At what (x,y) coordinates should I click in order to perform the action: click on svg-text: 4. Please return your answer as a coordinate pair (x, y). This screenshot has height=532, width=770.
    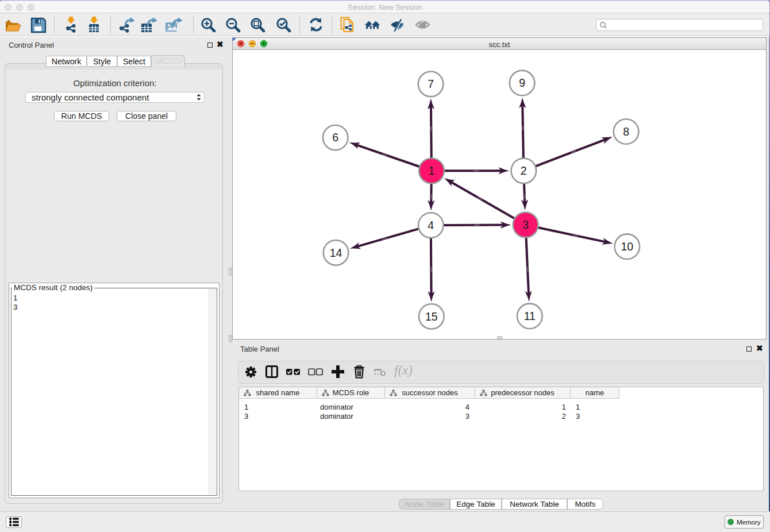
    Looking at the image, I should click on (431, 225).